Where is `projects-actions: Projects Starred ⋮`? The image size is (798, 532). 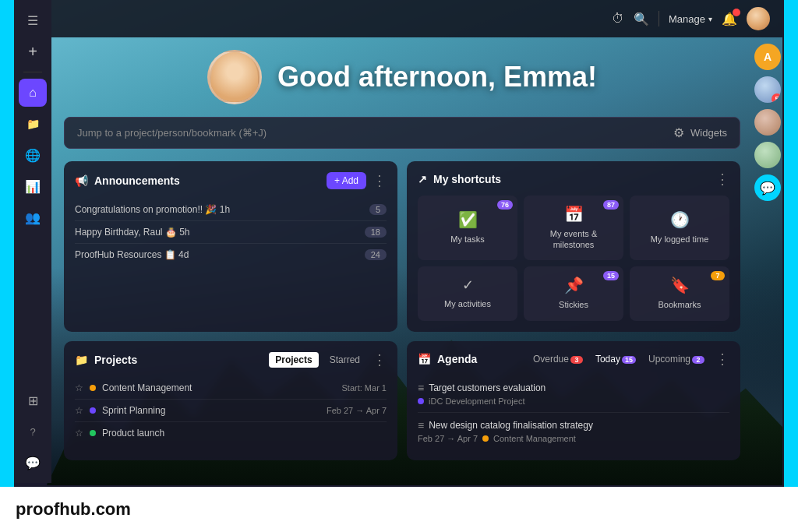
projects-actions: Projects Starred ⋮ is located at coordinates (327, 360).